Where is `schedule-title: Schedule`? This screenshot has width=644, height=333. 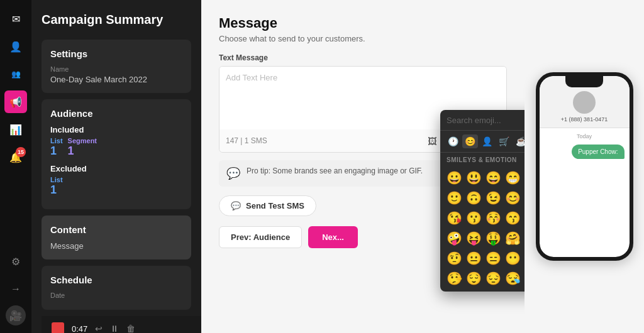 schedule-title: Schedule is located at coordinates (116, 280).